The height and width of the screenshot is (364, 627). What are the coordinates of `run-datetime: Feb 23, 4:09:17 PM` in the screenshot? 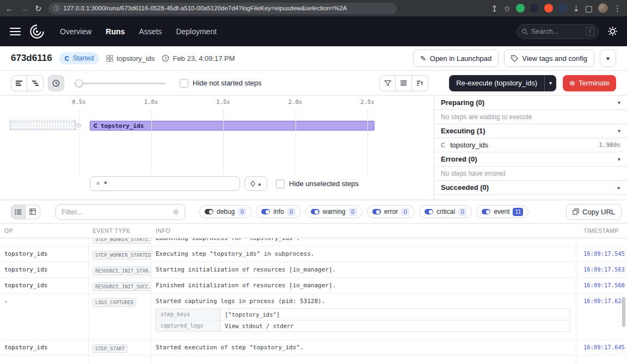 It's located at (198, 59).